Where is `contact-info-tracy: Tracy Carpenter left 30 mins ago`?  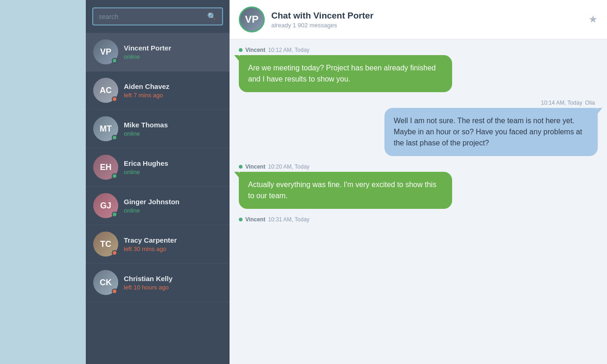
contact-info-tracy: Tracy Carpenter left 30 mins ago is located at coordinates (150, 245).